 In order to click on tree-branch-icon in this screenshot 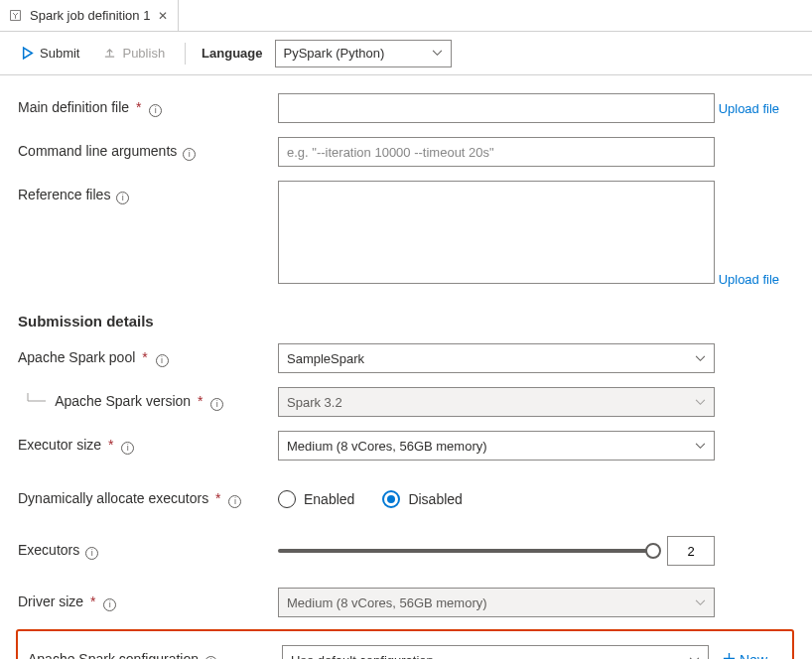, I will do `click(35, 403)`.